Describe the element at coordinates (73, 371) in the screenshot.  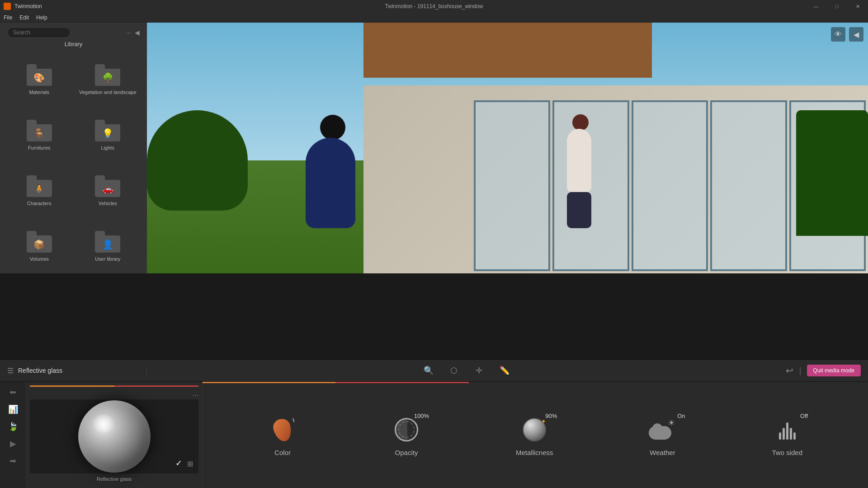
I see `toolbar-left-section: ☰ Reflective glass` at that location.